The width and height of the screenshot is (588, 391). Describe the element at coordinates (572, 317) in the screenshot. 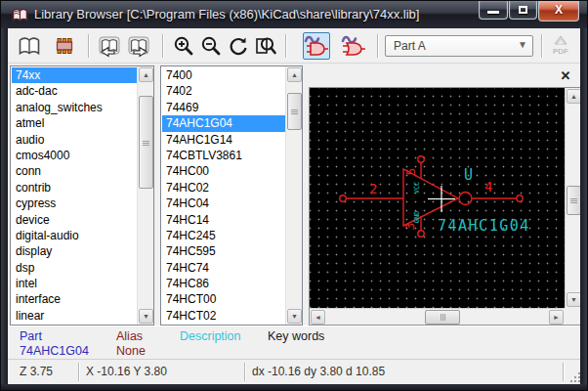

I see `scrollbar-corner` at that location.